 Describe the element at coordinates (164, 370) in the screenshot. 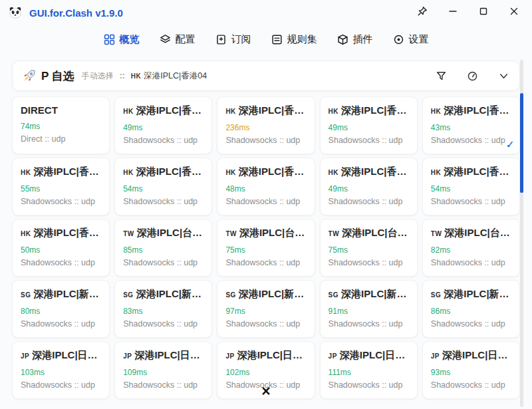

I see `proxy-card: JP深港IPLC|日…109msShadowsocks :: udp` at that location.